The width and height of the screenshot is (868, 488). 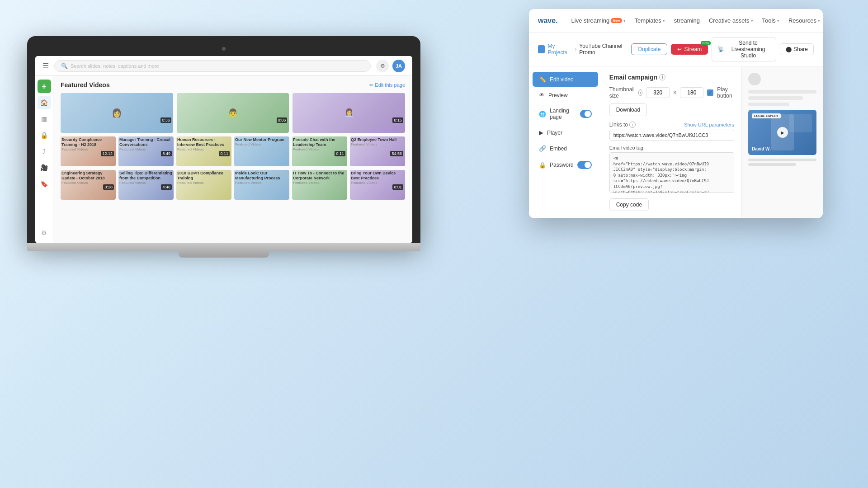 What do you see at coordinates (599, 21) in the screenshot?
I see `nav-live-streaming: Live streaming New ▾` at bounding box center [599, 21].